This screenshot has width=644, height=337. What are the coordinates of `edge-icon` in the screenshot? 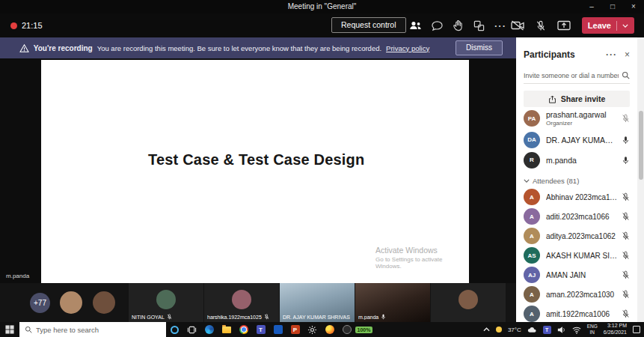 It's located at (209, 330).